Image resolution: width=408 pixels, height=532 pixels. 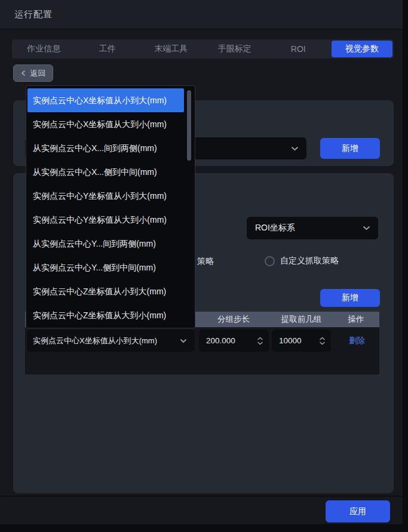 What do you see at coordinates (201, 496) in the screenshot?
I see `footer-divider` at bounding box center [201, 496].